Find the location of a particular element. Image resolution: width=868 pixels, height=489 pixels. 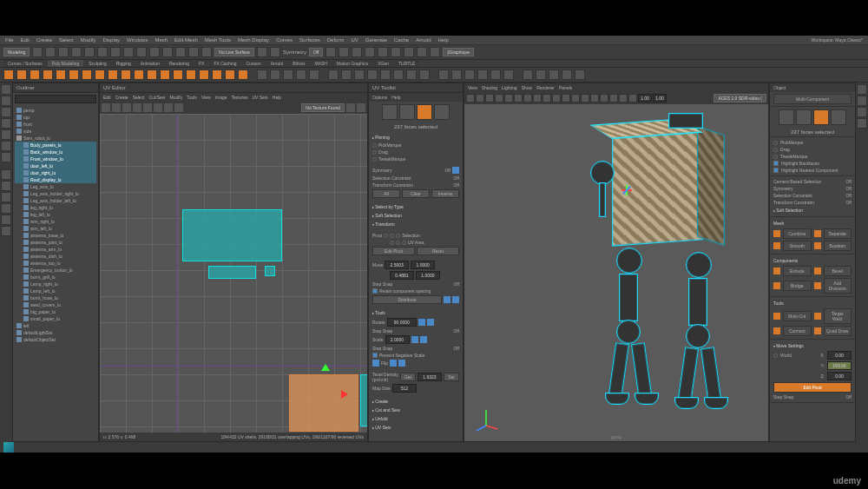

shelf-multicut-icon is located at coordinates (385, 75).